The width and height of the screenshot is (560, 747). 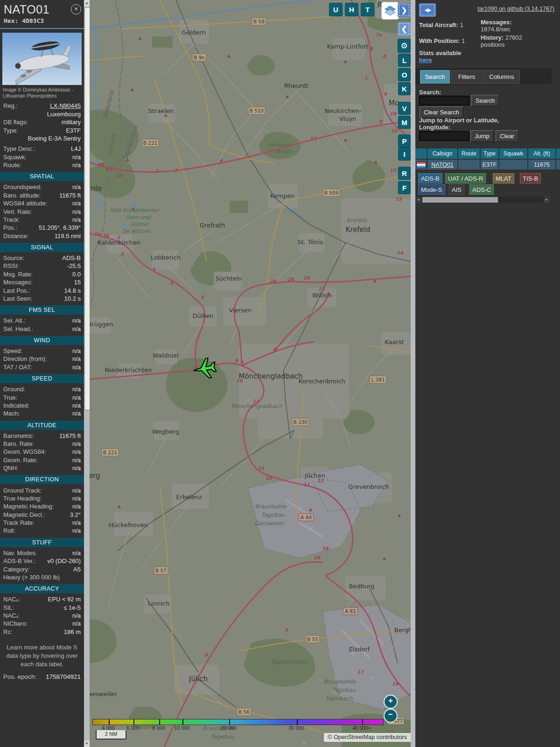 I want to click on svg-text: A 61, so click(x=350, y=611).